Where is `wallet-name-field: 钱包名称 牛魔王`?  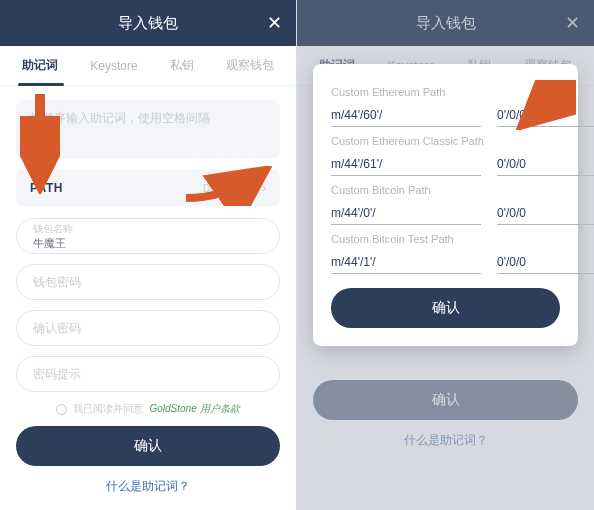 wallet-name-field: 钱包名称 牛魔王 is located at coordinates (148, 236).